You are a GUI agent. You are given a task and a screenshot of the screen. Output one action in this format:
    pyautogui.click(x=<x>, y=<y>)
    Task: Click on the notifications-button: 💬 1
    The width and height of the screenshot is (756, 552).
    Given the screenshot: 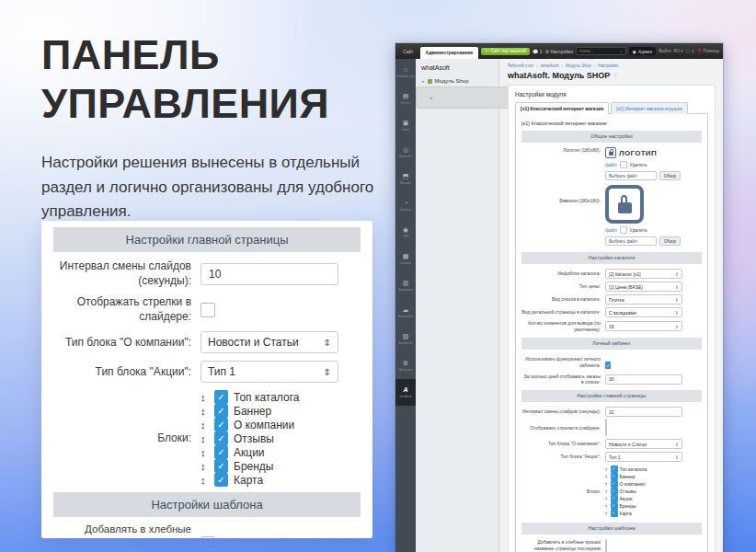 What is the action you would take?
    pyautogui.click(x=537, y=52)
    